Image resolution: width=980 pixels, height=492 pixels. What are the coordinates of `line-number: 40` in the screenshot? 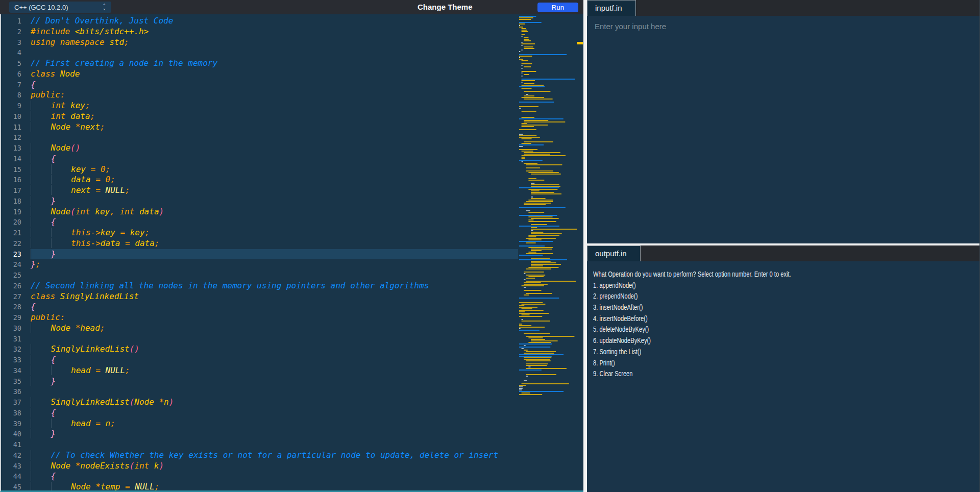 It's located at (14, 434).